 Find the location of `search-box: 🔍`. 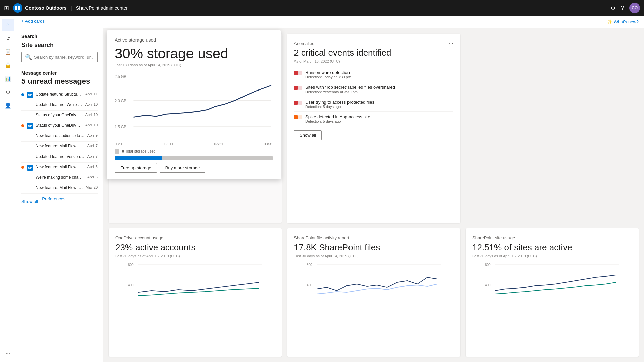

search-box: 🔍 is located at coordinates (60, 57).